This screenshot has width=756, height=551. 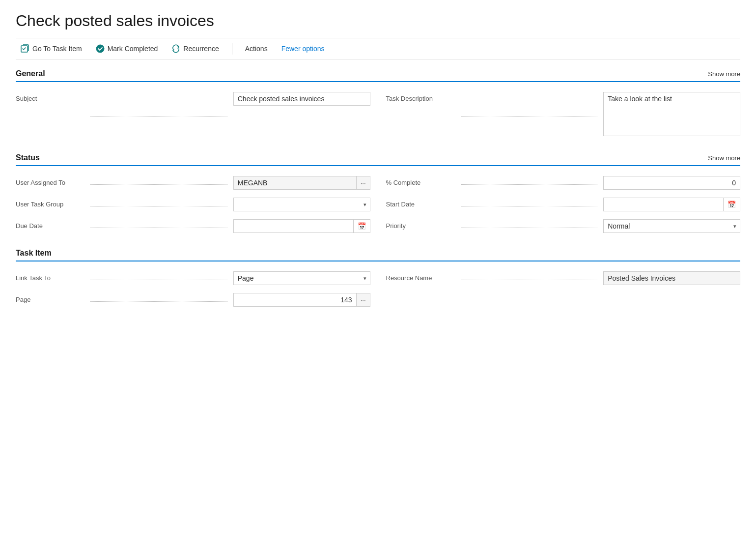 What do you see at coordinates (201, 49) in the screenshot?
I see `recurrence-label: Recurrence` at bounding box center [201, 49].